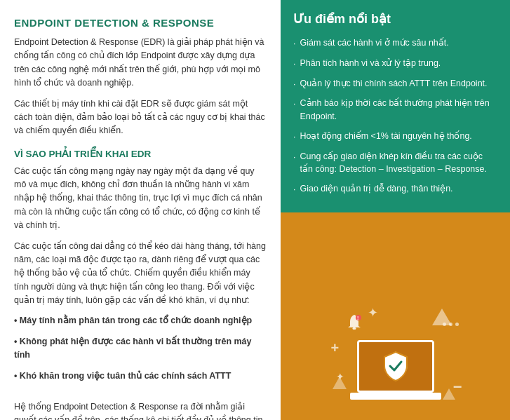 This screenshot has width=510, height=420. What do you see at coordinates (398, 163) in the screenshot?
I see `highlight-text: Cung cấp giao diện khép kín điều tra các…` at bounding box center [398, 163].